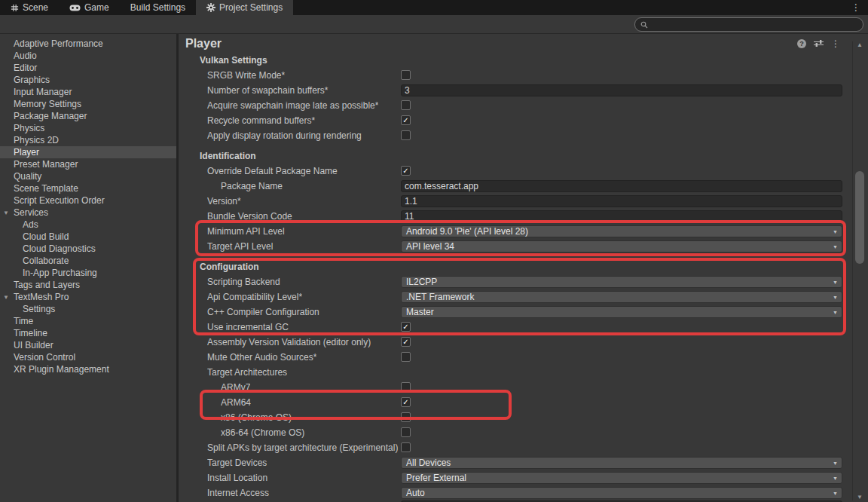  What do you see at coordinates (860, 217) in the screenshot?
I see `scrollbar-thumb` at bounding box center [860, 217].